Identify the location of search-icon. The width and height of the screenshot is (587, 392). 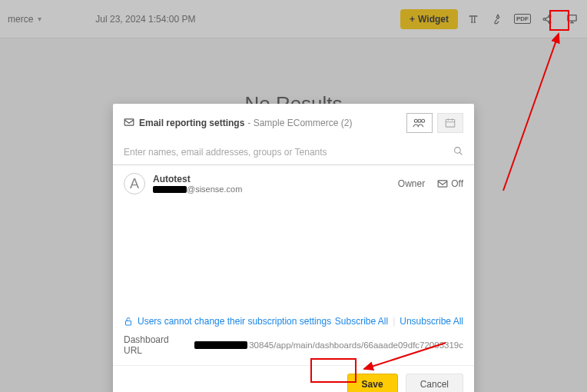
(458, 152).